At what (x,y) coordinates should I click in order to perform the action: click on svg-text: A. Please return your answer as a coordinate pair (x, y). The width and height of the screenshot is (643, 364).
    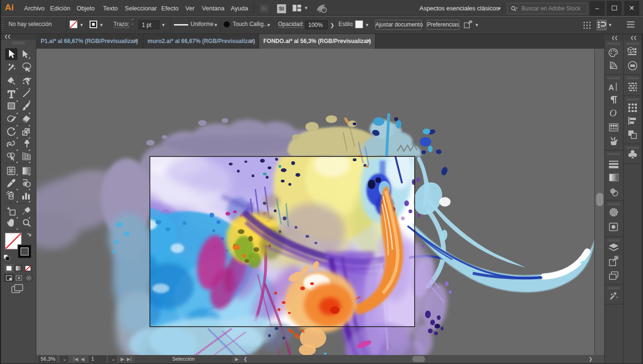
    Looking at the image, I should click on (611, 88).